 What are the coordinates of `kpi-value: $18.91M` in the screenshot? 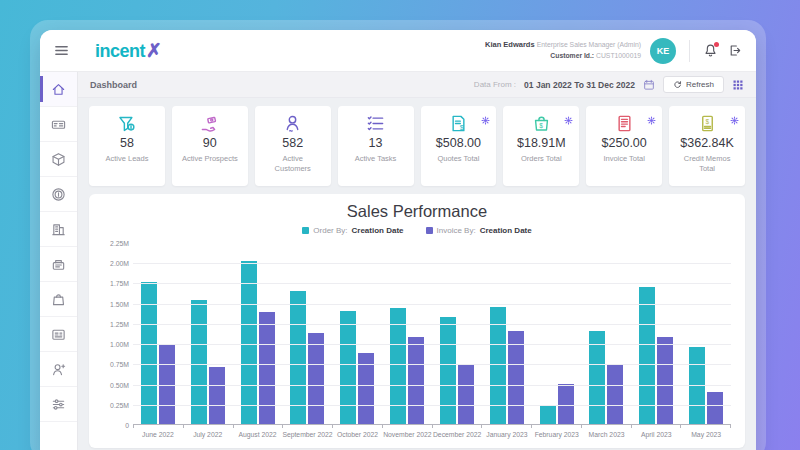 It's located at (542, 143).